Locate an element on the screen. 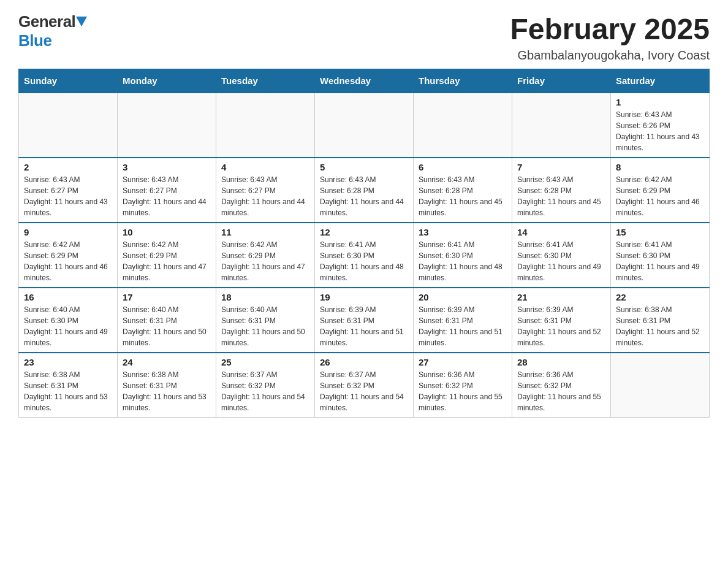  calendar-week-row: 9Sunrise: 6:42 AM Sunset: 6:29 PM Daylig… is located at coordinates (364, 255).